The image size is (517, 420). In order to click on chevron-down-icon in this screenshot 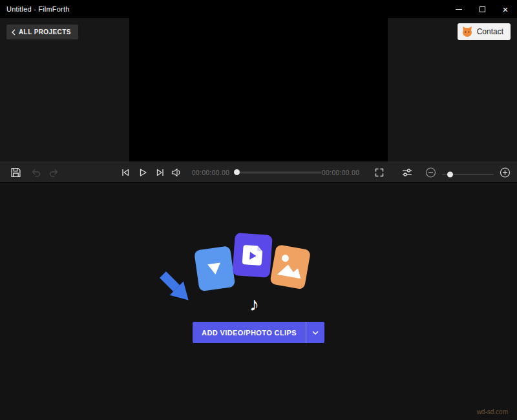, I will do `click(315, 333)`.